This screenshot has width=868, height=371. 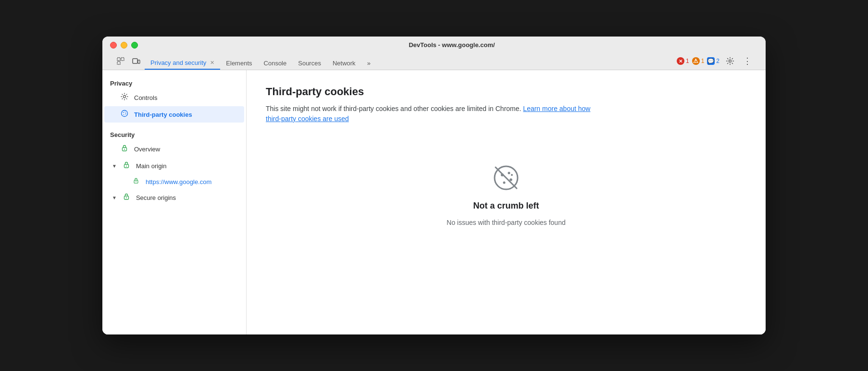 I want to click on arrow-icon-main-origin: ▼, so click(x=114, y=166).